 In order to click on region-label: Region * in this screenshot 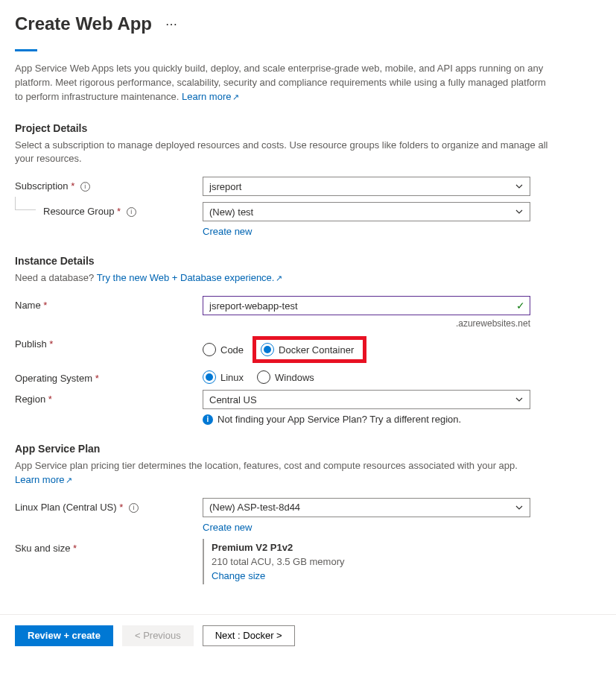, I will do `click(109, 397)`.